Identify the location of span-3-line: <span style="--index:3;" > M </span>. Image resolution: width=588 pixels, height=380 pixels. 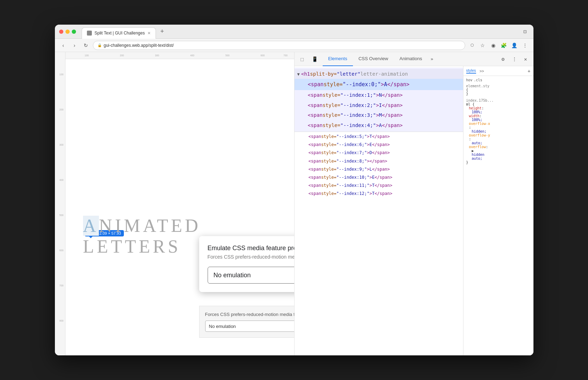
(379, 115).